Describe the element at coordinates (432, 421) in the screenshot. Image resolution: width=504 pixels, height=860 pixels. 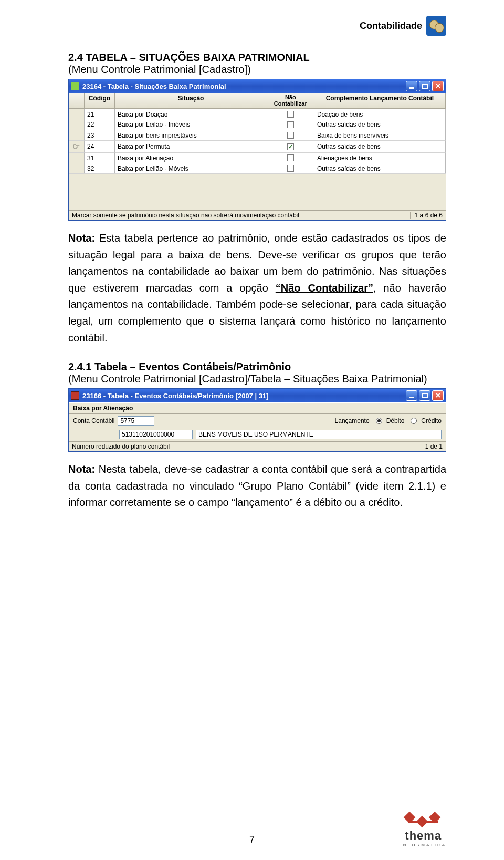
I see `radio-label-credito: Crédito` at that location.